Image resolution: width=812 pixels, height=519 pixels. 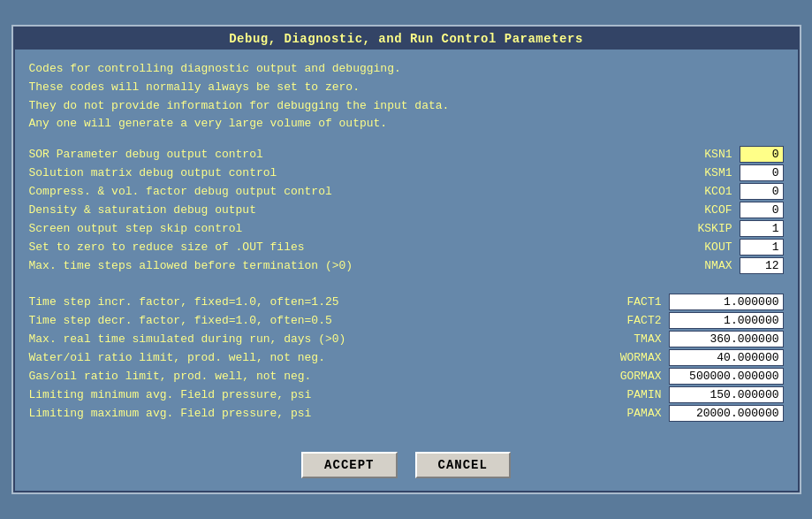 I want to click on param-row: Max. real time simulated during run, day…, so click(x=406, y=340).